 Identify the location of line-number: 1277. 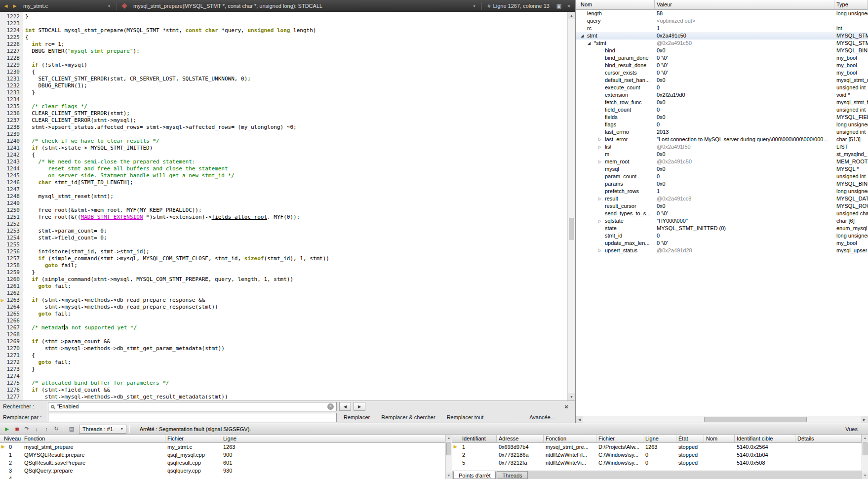
(11, 397).